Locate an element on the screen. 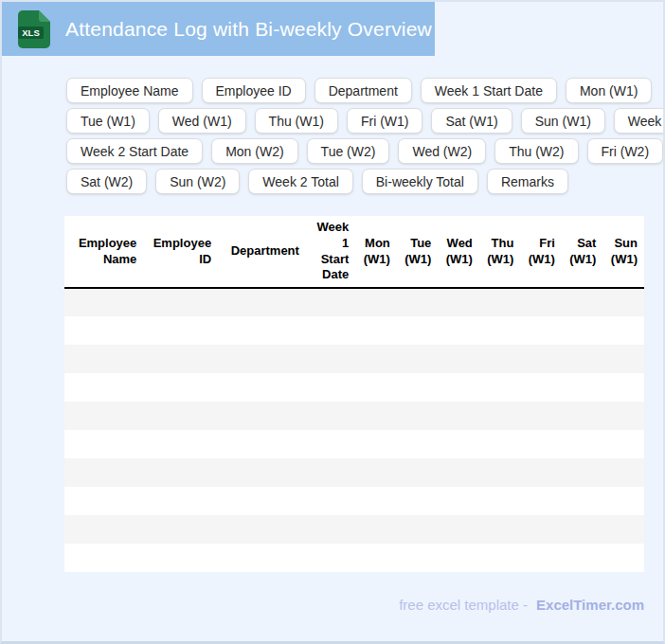 This screenshot has height=644, width=665. column-header: Sun (W1) is located at coordinates (623, 252).